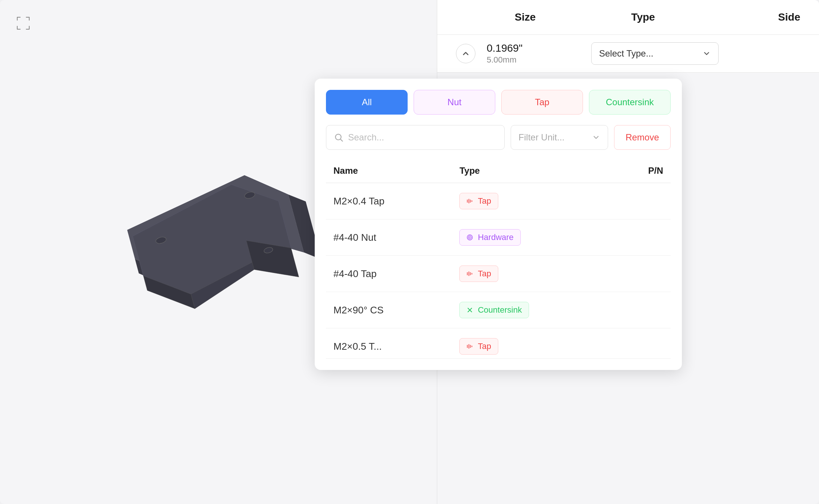 The height and width of the screenshot is (504, 819). Describe the element at coordinates (389, 344) in the screenshot. I see `row-name: M2×0.5 T...` at that location.